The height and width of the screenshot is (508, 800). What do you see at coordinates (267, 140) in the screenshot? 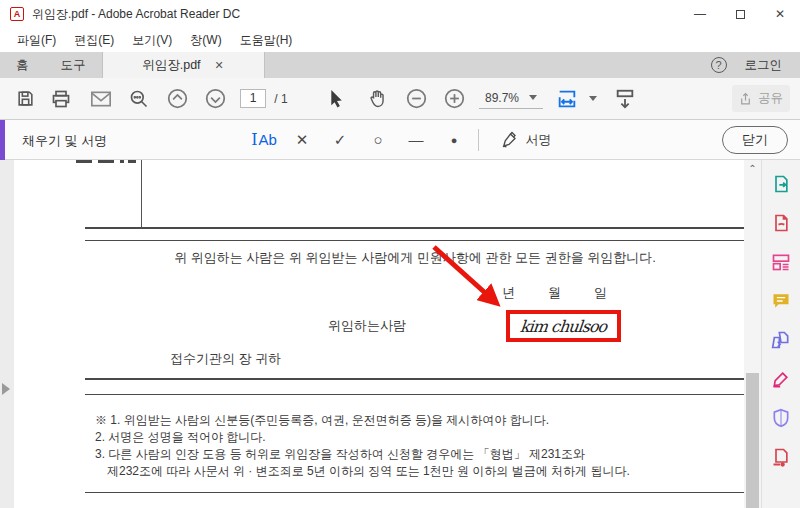
I see `add-text-label: Ab` at bounding box center [267, 140].